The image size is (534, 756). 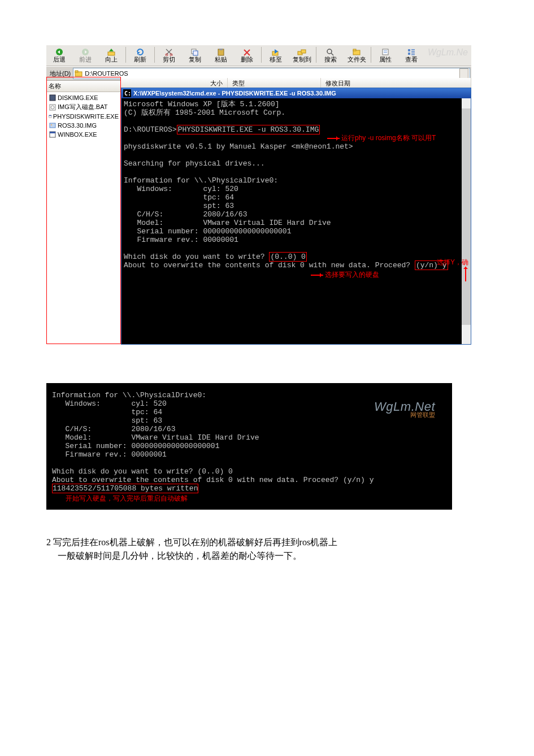 I want to click on forward-label: 前进, so click(x=85, y=59).